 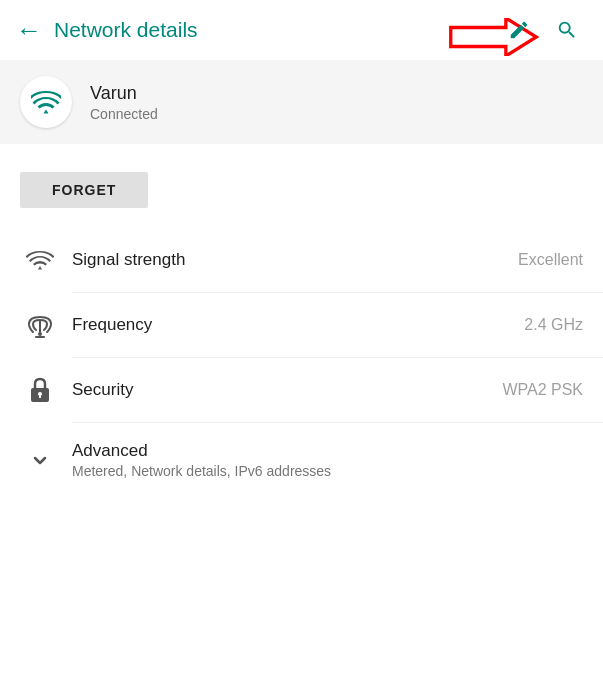 What do you see at coordinates (302, 102) in the screenshot?
I see `network-row: Varun Connected` at bounding box center [302, 102].